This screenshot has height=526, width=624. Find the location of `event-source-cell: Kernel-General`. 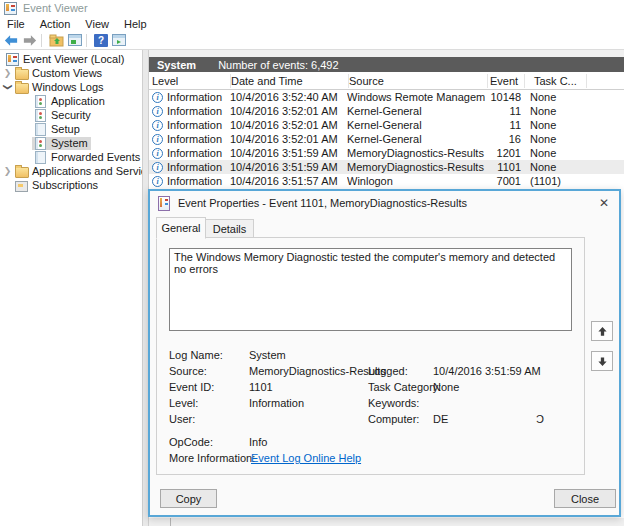

event-source-cell: Kernel-General is located at coordinates (416, 111).